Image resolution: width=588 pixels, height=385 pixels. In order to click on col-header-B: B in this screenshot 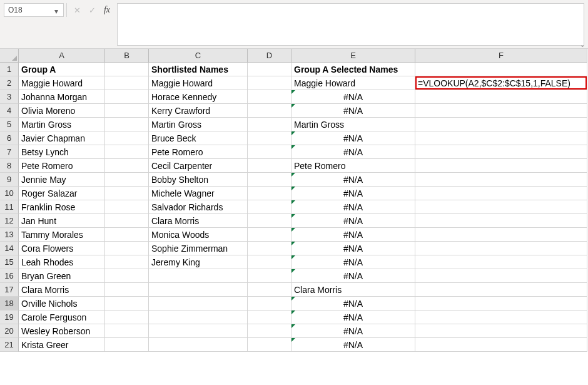, I will do `click(127, 56)`.